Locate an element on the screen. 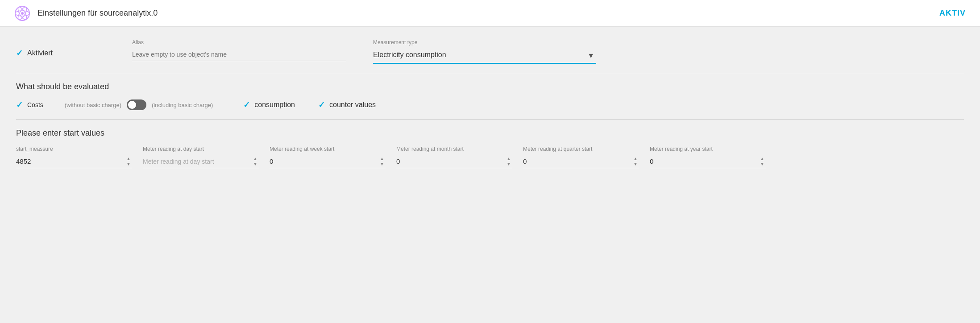  start-field-3-wrapper: ▲ ▼ is located at coordinates (454, 162).